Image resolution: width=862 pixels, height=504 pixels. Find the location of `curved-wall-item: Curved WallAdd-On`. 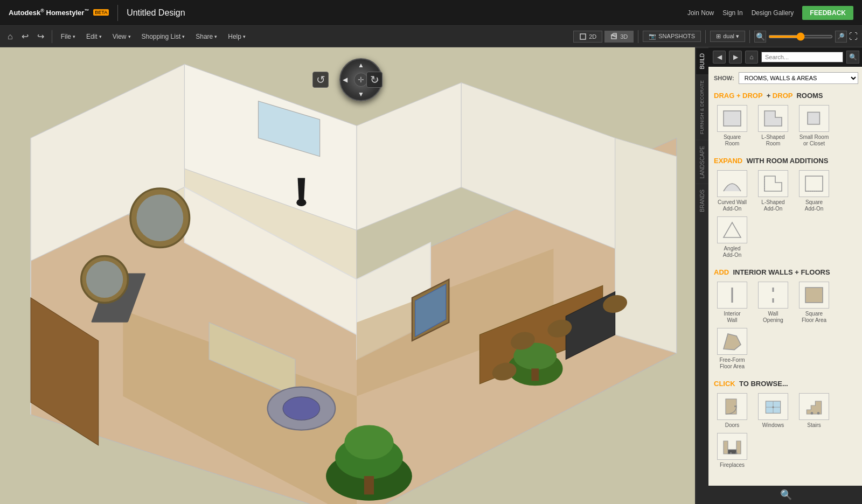

curved-wall-item: Curved WallAdd-On is located at coordinates (732, 191).